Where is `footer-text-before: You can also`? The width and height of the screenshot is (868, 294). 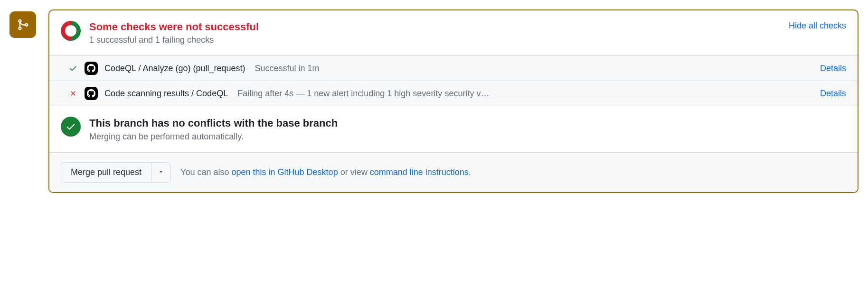 footer-text-before: You can also is located at coordinates (206, 172).